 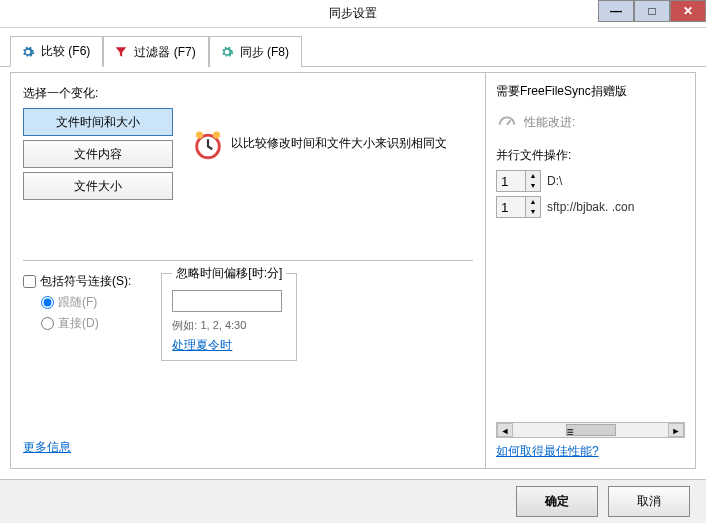 What do you see at coordinates (86, 282) in the screenshot?
I see `checkbox-label: 包括符号连接(S):` at bounding box center [86, 282].